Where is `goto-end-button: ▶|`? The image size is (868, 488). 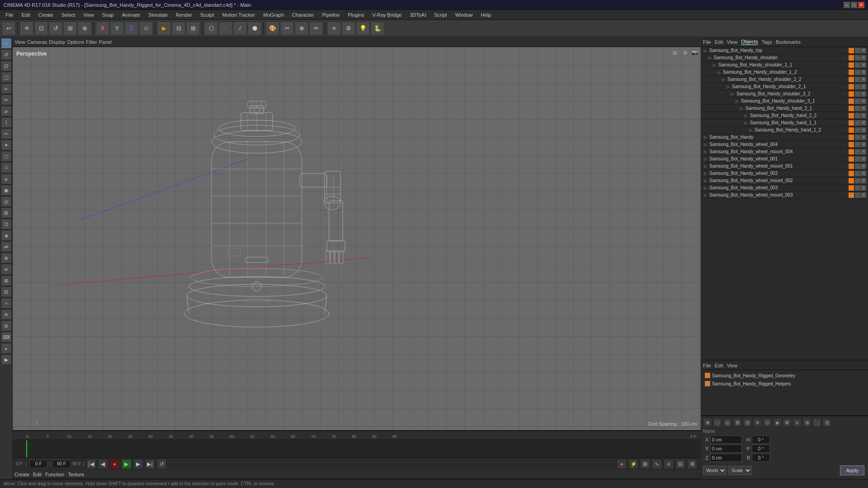 goto-end-button: ▶| is located at coordinates (150, 464).